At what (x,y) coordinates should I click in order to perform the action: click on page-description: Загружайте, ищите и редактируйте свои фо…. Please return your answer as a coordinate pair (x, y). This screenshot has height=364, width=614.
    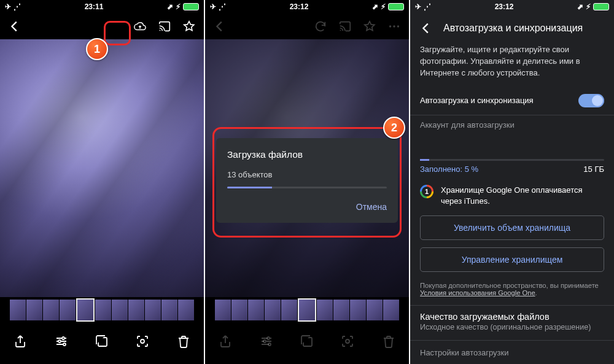
    Looking at the image, I should click on (512, 65).